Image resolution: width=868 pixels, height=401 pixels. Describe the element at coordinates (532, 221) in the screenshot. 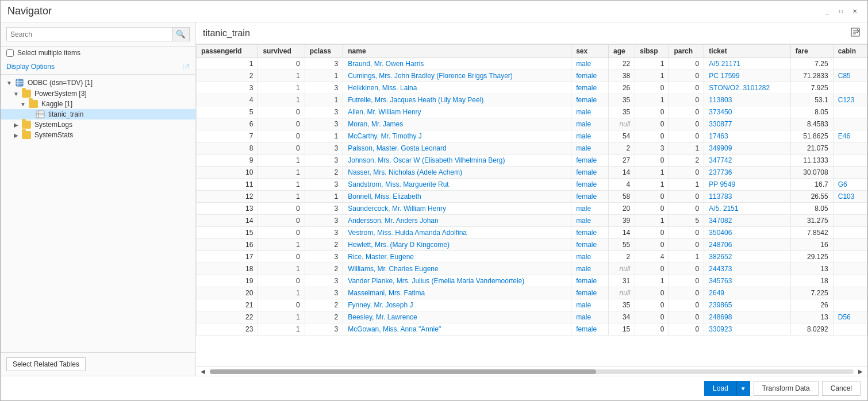

I see `table-row: 1403Andersson, Mr. Anders Johanmale39153…` at that location.